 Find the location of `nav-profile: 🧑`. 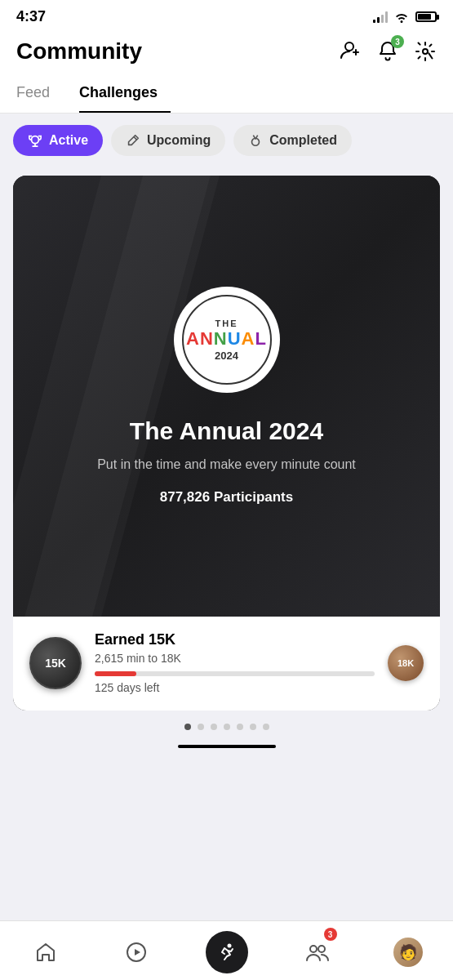

nav-profile: 🧑 is located at coordinates (408, 952).